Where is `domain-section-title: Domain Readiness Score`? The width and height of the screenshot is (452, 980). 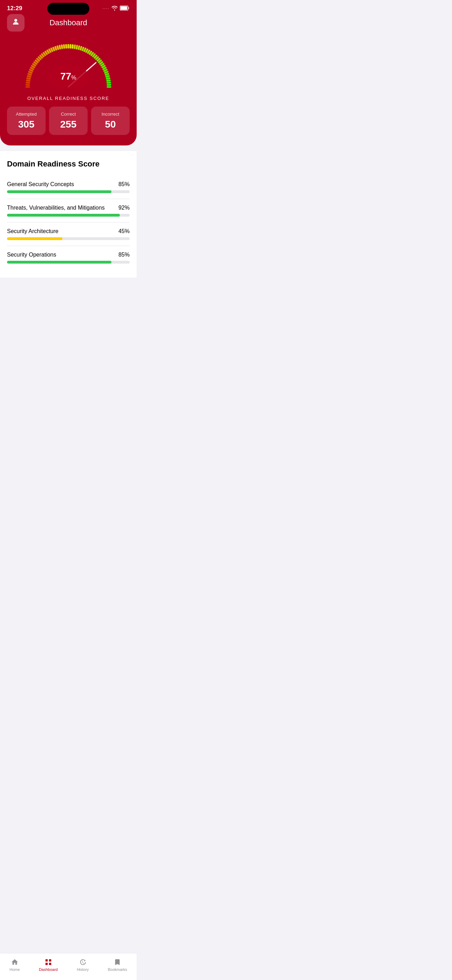
domain-section-title: Domain Readiness Score is located at coordinates (68, 164).